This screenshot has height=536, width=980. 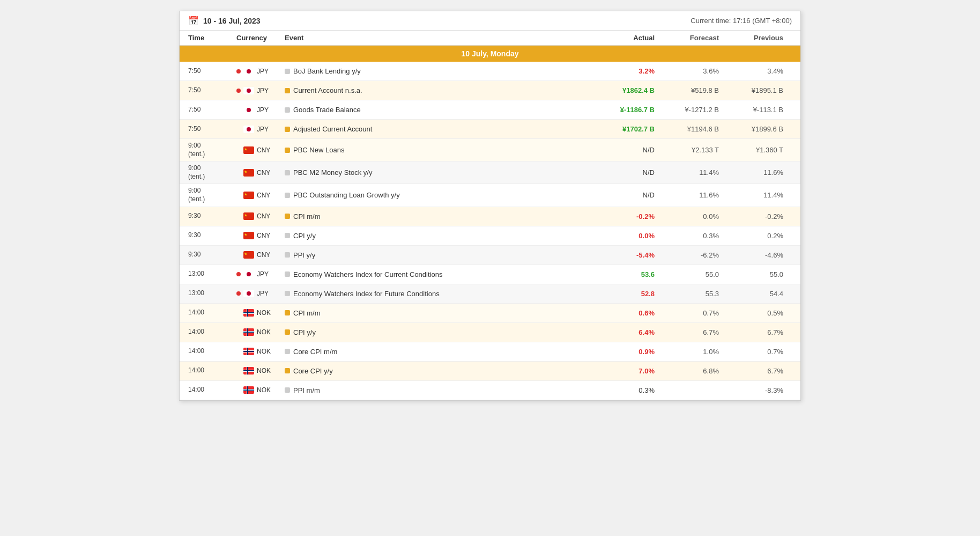 I want to click on cell-actual: 3.2%, so click(x=622, y=71).